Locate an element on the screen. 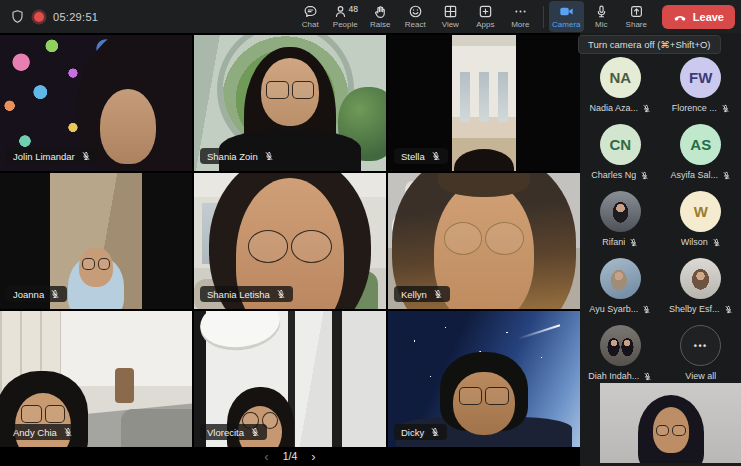 This screenshot has width=741, height=466. name-chip: Andy Chia is located at coordinates (43, 432).